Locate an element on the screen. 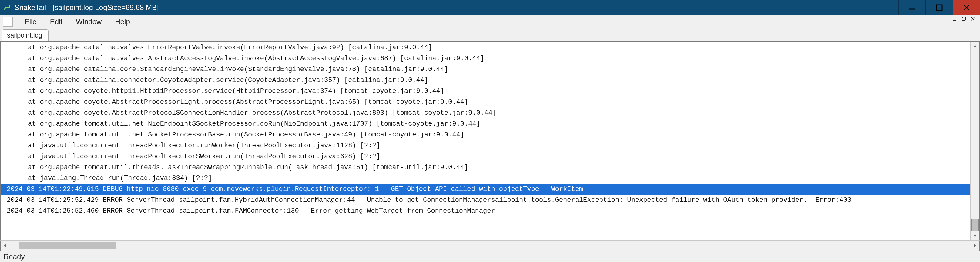 The image size is (980, 262). status-text: Ready is located at coordinates (14, 257).